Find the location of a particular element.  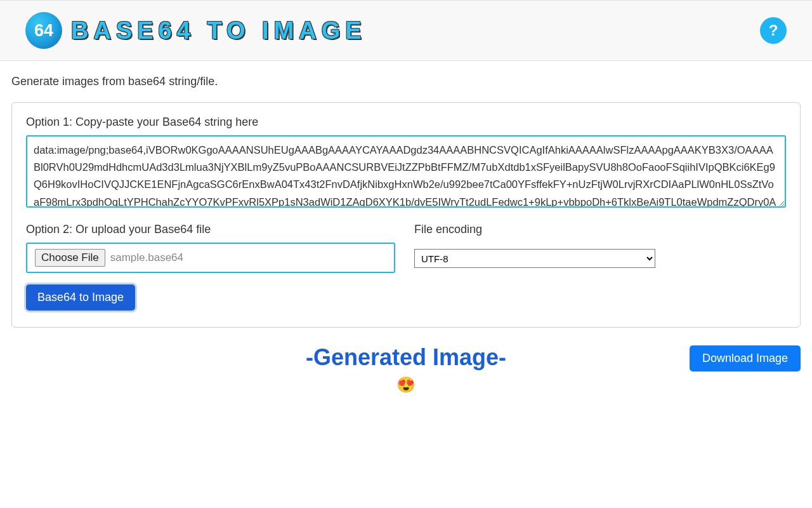

option1-label: Option 1: Copy-paste your Base64 string … is located at coordinates (406, 122).